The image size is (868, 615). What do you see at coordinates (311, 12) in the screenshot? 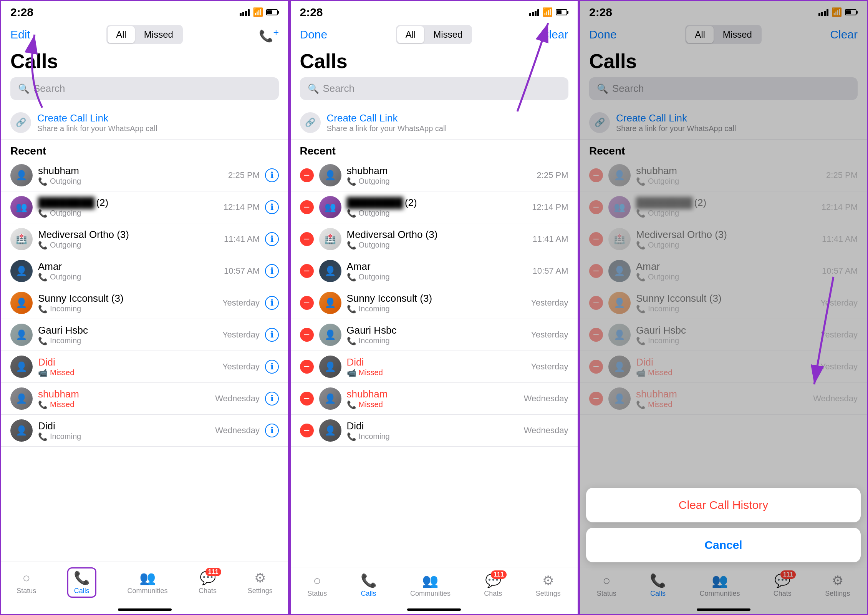
I see `status-time: 2:28` at bounding box center [311, 12].